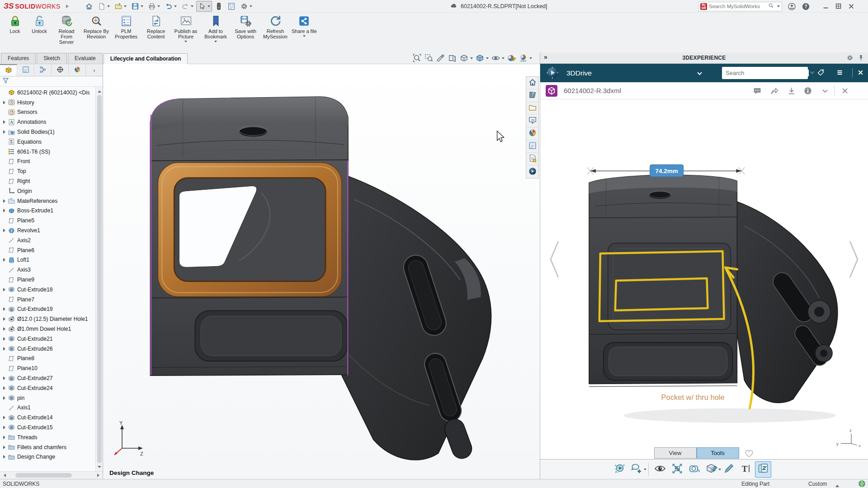 The width and height of the screenshot is (868, 488). What do you see at coordinates (126, 27) in the screenshot?
I see `plm-properties-button: PLM Properties` at bounding box center [126, 27].